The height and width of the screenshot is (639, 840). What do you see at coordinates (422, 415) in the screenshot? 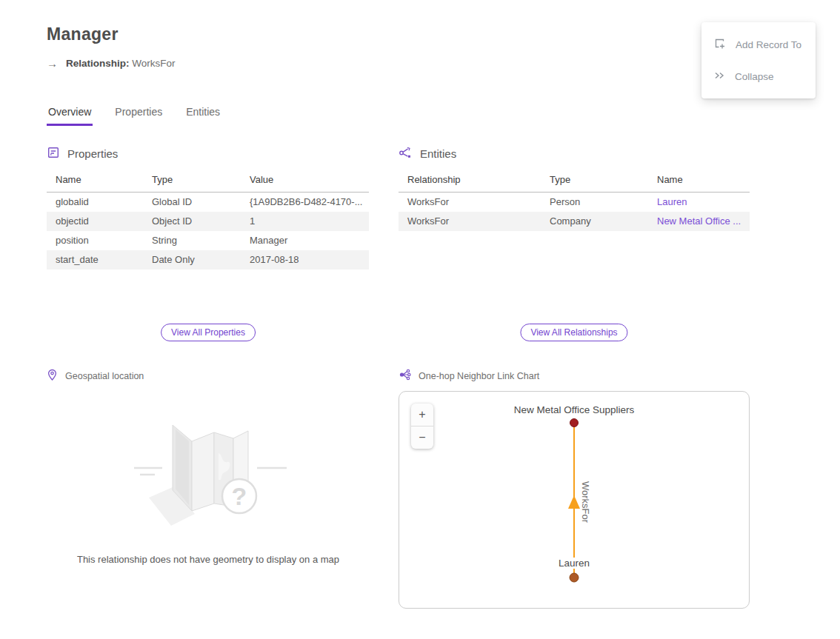
I see `zoom-in-button: +` at bounding box center [422, 415].